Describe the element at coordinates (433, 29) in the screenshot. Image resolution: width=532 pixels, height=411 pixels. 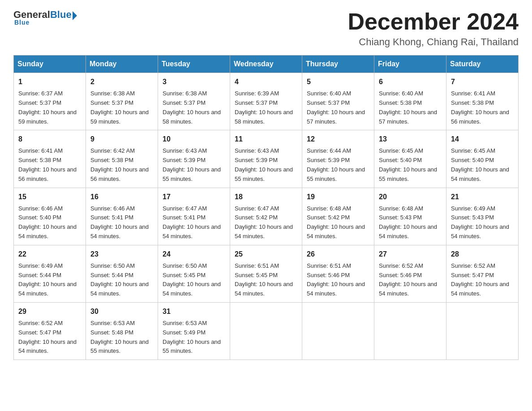
I see `title-section: December 2024 Chiang Khong, Chiang Rai, …` at that location.